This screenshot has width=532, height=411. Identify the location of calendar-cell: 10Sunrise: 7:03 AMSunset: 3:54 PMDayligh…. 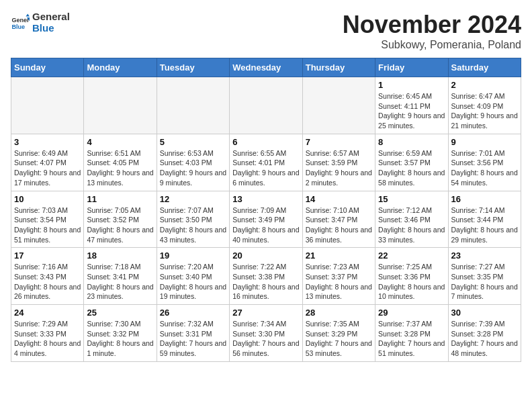
(48, 219).